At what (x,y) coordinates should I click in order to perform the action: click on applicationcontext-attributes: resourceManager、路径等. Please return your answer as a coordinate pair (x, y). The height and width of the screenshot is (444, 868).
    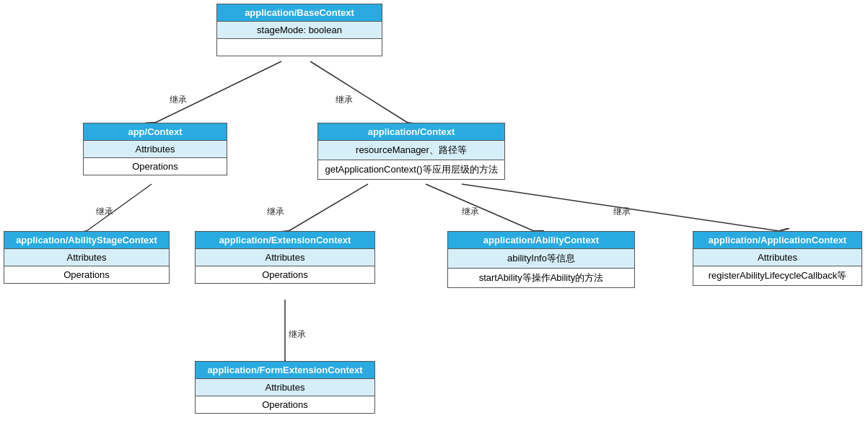
    Looking at the image, I should click on (411, 150).